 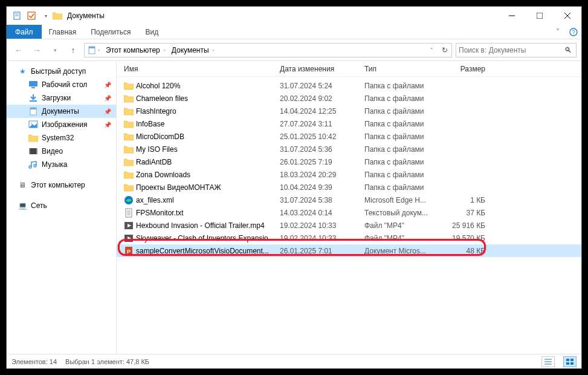 I want to click on file-row: PsampleConvertMicrosoftVisioDocument...2…, so click(x=349, y=250).